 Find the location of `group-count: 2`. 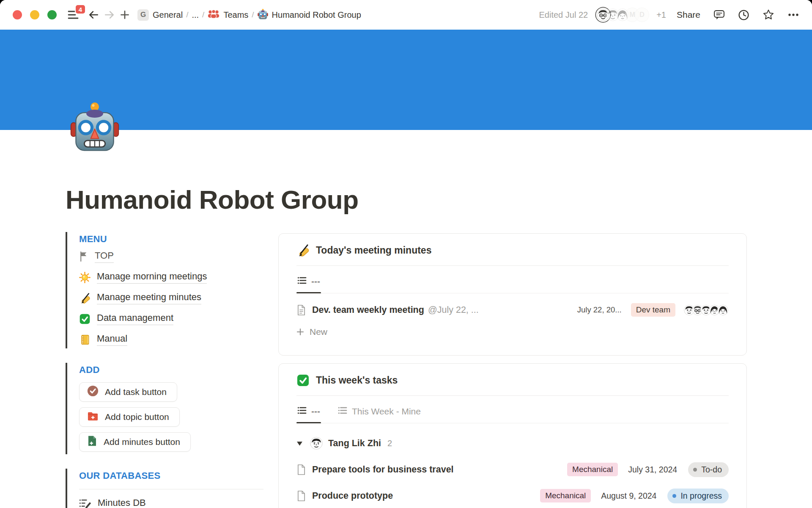

group-count: 2 is located at coordinates (390, 444).